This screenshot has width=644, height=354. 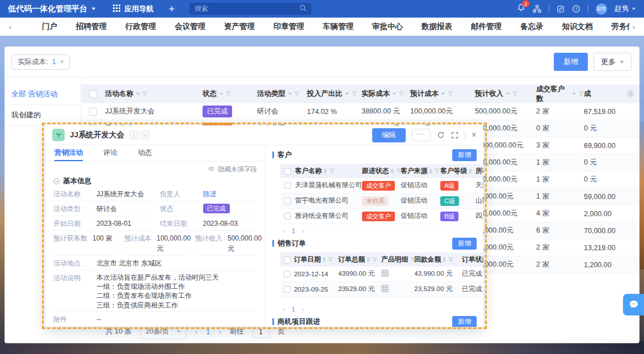 I want to click on column-header: 客户名称, so click(x=329, y=171).